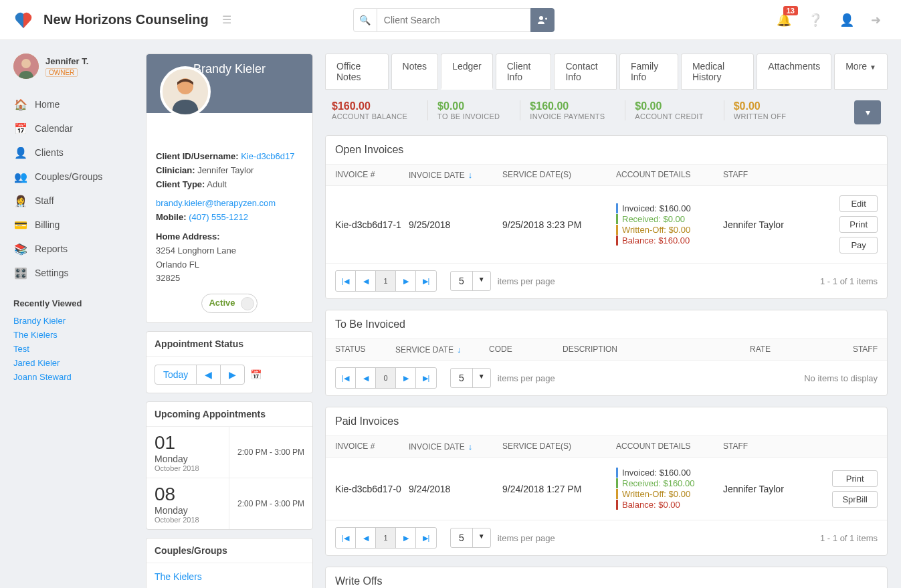 Image resolution: width=901 pixels, height=588 pixels. What do you see at coordinates (606, 112) in the screenshot?
I see `summary-metrics: $160.00ACCOUNT BALANCE $0.00TO BE INVOIC…` at bounding box center [606, 112].